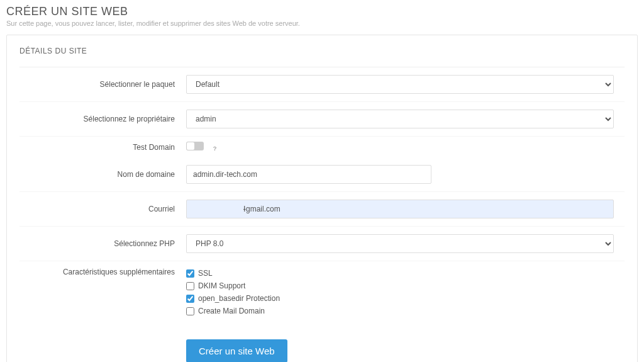  I want to click on select-package: Default, so click(400, 84).